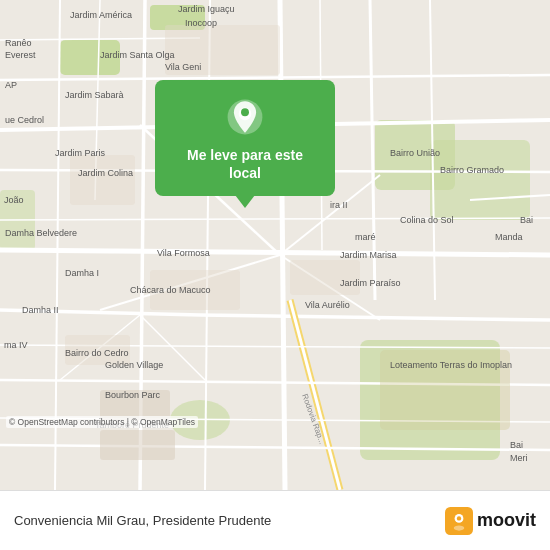  I want to click on moovit-text: moovit, so click(506, 520).